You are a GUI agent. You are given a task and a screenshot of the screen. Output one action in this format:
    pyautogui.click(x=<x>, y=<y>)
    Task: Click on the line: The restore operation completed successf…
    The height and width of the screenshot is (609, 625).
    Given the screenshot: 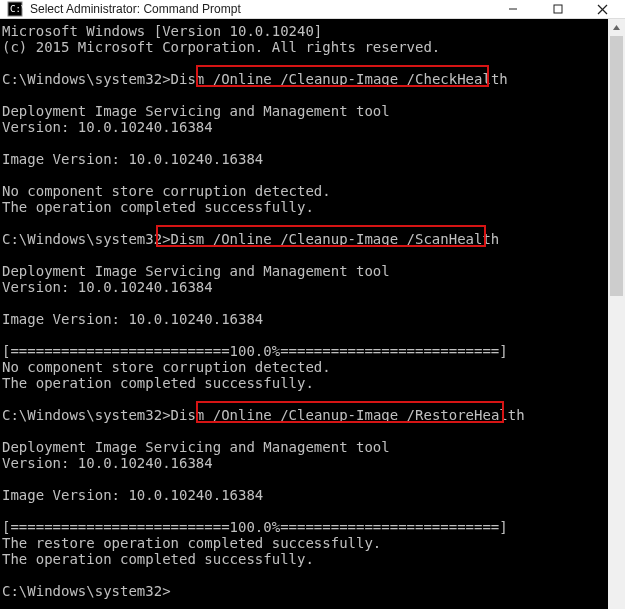 What is the action you would take?
    pyautogui.click(x=192, y=543)
    